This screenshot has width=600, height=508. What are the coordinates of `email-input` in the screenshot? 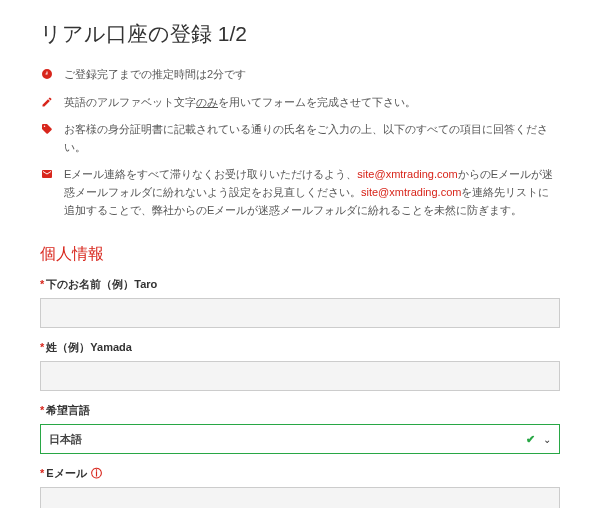 It's located at (300, 498).